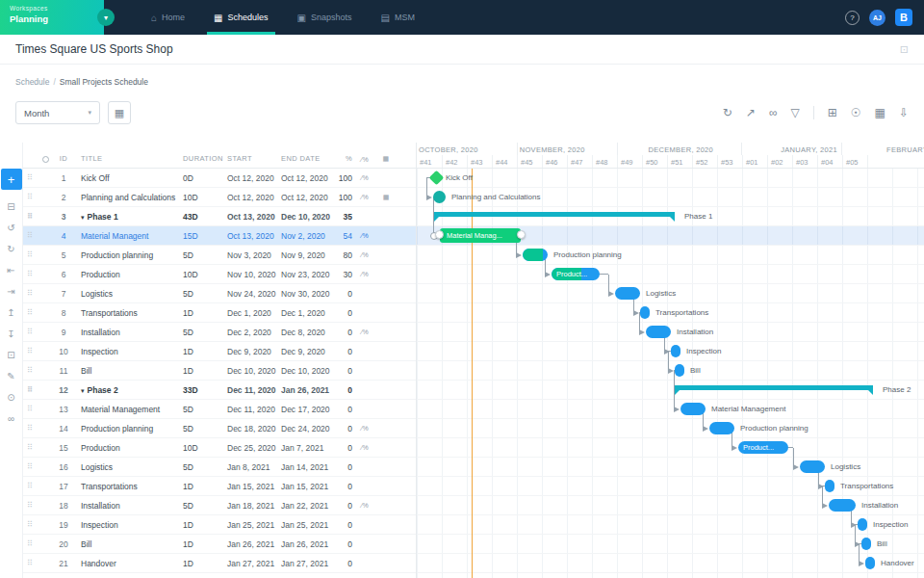  Describe the element at coordinates (12, 270) in the screenshot. I see `outdent-button: ⇤` at that location.